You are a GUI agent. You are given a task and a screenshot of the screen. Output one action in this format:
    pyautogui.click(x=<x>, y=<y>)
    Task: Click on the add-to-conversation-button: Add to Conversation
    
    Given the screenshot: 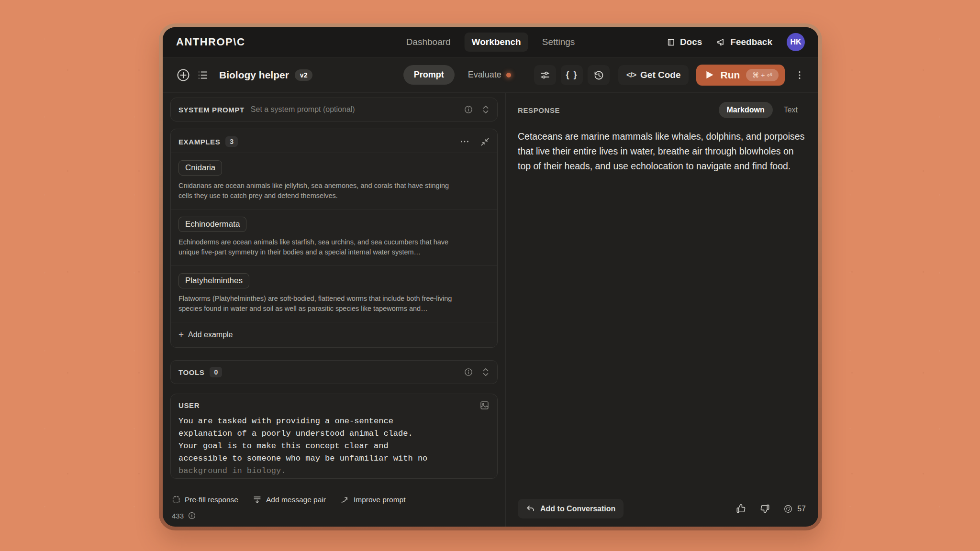 What is the action you would take?
    pyautogui.click(x=570, y=509)
    